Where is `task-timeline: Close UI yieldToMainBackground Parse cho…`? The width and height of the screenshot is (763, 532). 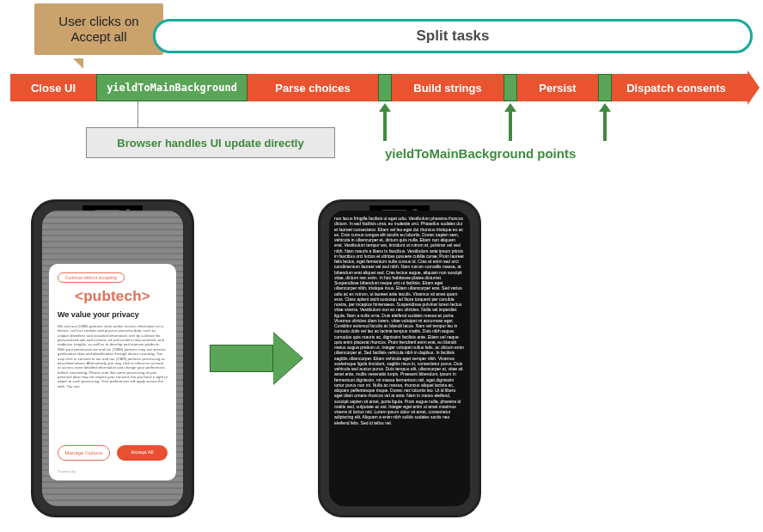
task-timeline: Close UI yieldToMainBackground Parse cho… is located at coordinates (385, 88).